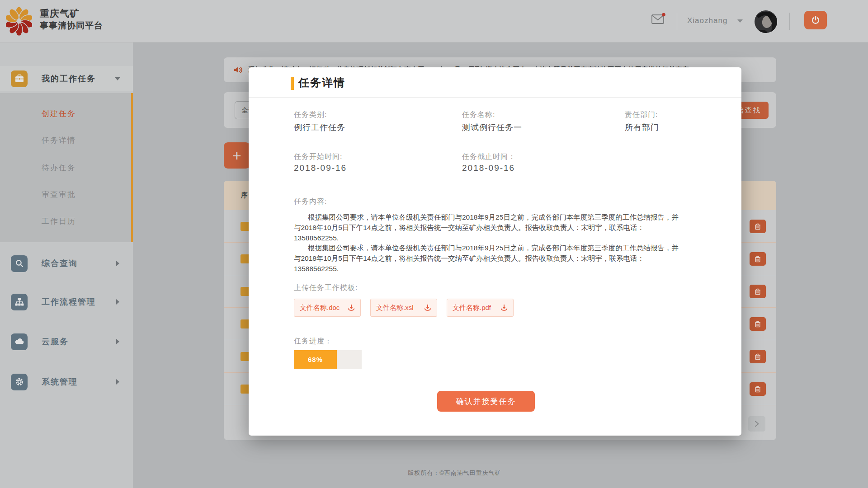 This screenshot has height=488, width=868. I want to click on attachment-name: 文件名称.xsl, so click(400, 308).